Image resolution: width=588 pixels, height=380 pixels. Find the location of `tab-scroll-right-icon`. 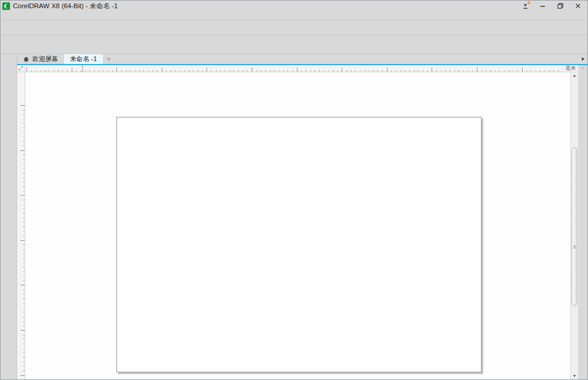

tab-scroll-right-icon is located at coordinates (583, 59).